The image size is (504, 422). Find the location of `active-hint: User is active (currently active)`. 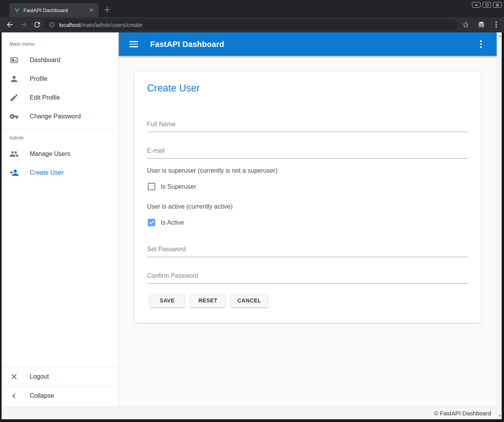

active-hint: User is active (currently active) is located at coordinates (190, 207).